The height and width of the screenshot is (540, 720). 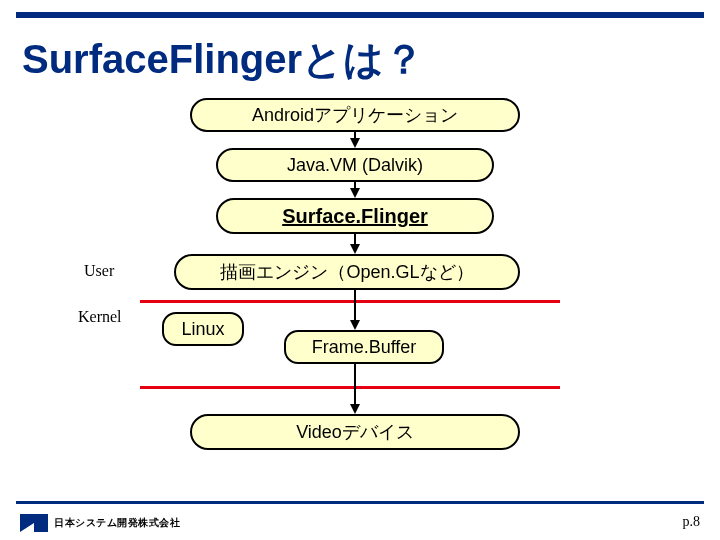 I want to click on box-android-app: Androidアプリケーション, so click(x=355, y=115).